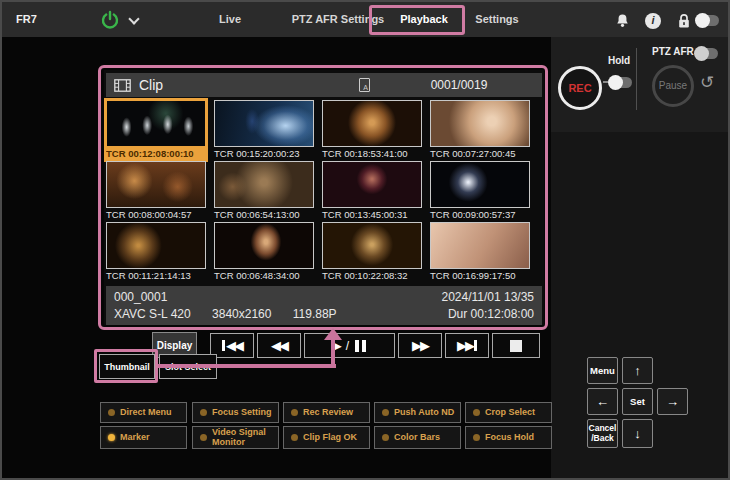 The height and width of the screenshot is (480, 730). What do you see at coordinates (488, 298) in the screenshot?
I see `clip-date: 2024/11/01 13/35` at bounding box center [488, 298].